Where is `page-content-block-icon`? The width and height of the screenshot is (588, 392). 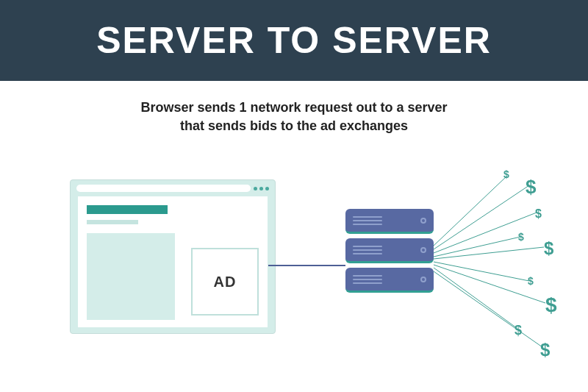
page-content-block-icon is located at coordinates (131, 277).